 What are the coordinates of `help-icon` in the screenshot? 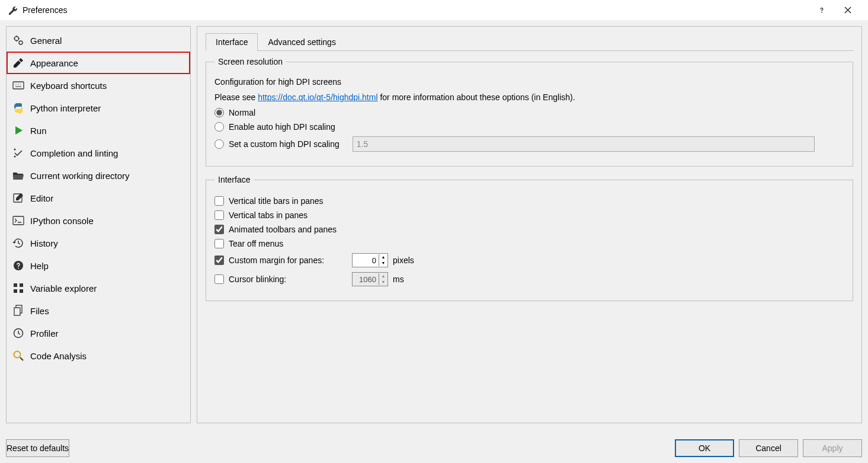 It's located at (18, 266).